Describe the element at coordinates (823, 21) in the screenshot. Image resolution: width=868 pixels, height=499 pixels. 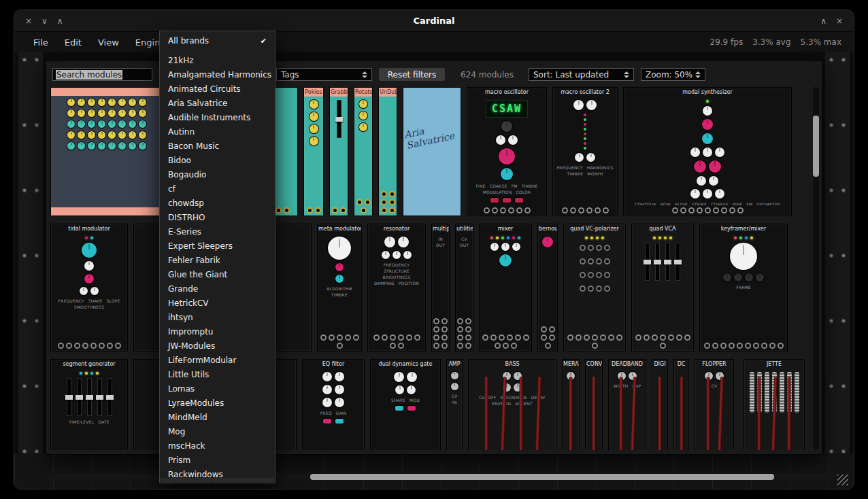
I see `window-shade-icon: ∧` at that location.